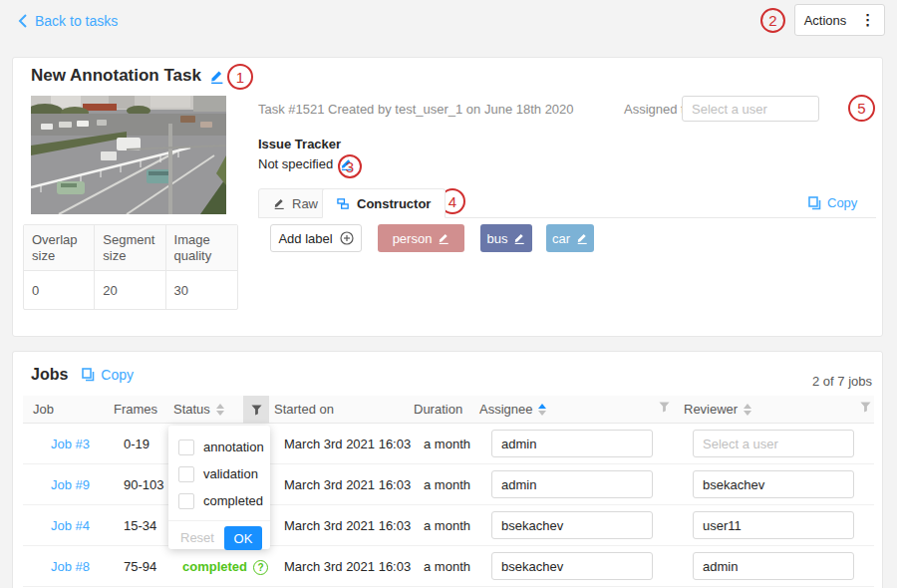 Image resolution: width=897 pixels, height=588 pixels. Describe the element at coordinates (542, 410) in the screenshot. I see `sort-carets-assignee` at that location.